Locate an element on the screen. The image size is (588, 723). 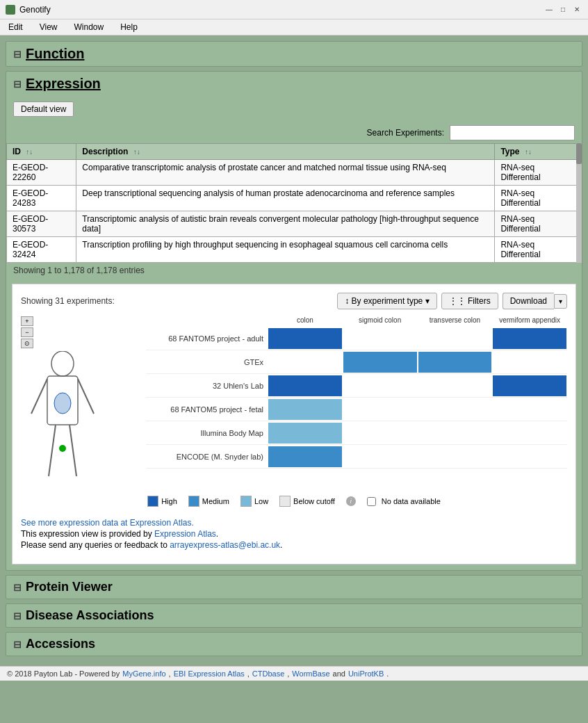
app-title: Genotify is located at coordinates (35, 10).